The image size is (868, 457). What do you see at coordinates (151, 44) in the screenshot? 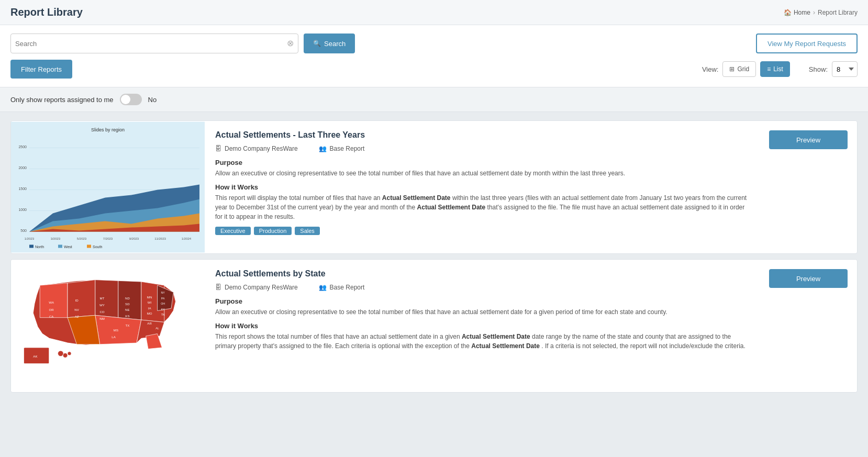
I see `search-input` at bounding box center [151, 44].